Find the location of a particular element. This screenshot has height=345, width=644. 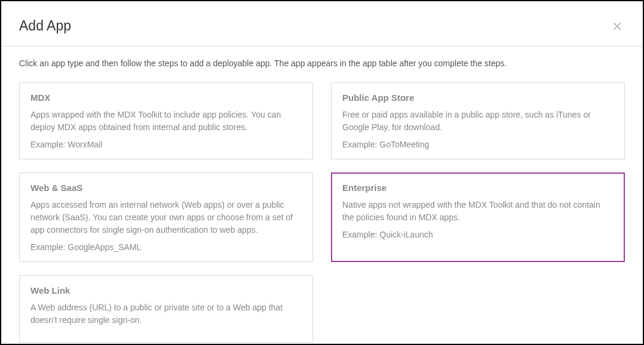

card-description: Native apps not wrapped with the MDX Too… is located at coordinates (478, 211).